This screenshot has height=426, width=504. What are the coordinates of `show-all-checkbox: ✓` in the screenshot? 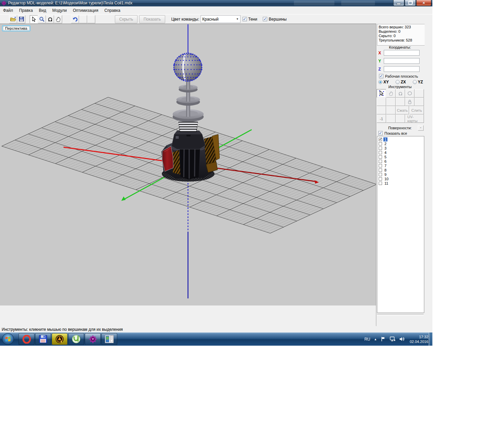 It's located at (380, 133).